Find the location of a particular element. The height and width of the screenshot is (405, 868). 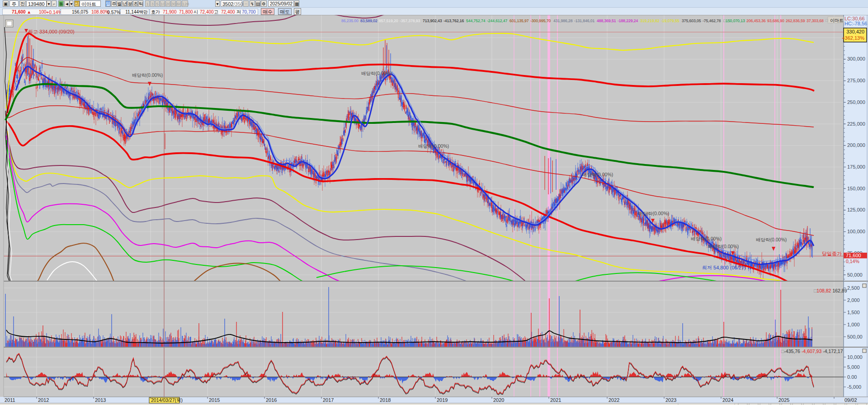

svg-text: 86,235.00 is located at coordinates (350, 21).